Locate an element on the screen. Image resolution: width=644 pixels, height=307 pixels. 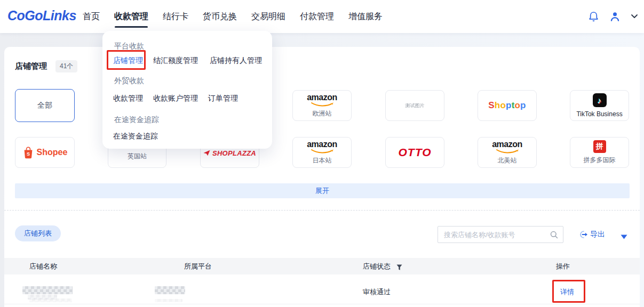
store-list-tab: 店铺列表 is located at coordinates (38, 233).